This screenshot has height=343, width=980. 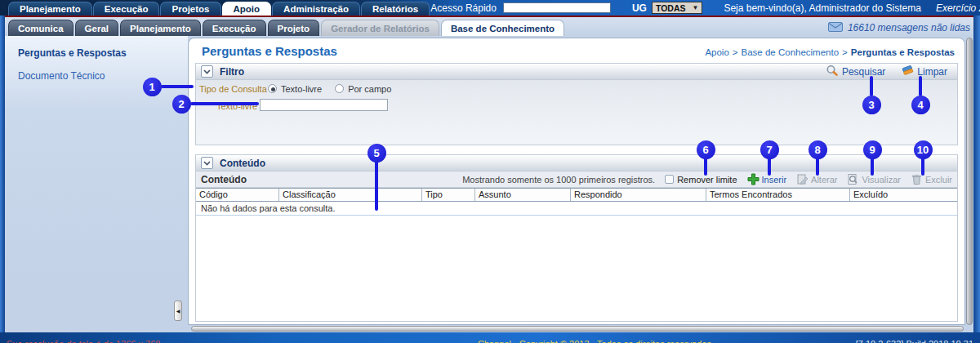 What do you see at coordinates (51, 8) in the screenshot?
I see `top-nav-item-planejamento: Planejamento` at bounding box center [51, 8].